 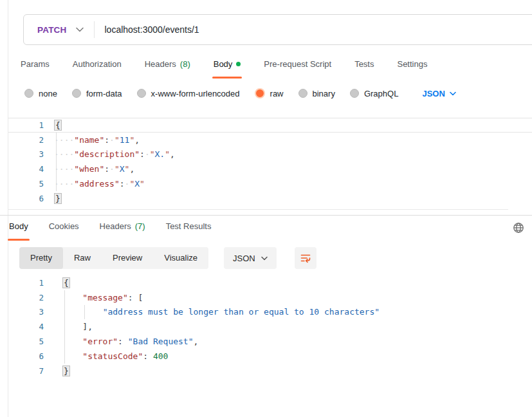 I want to click on request-editor-border, so click(x=259, y=210).